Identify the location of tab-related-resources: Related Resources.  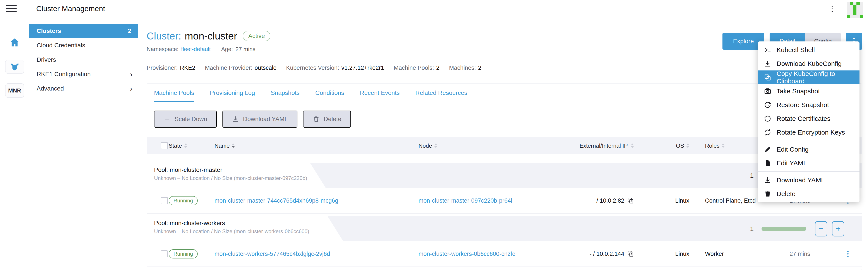
(441, 93).